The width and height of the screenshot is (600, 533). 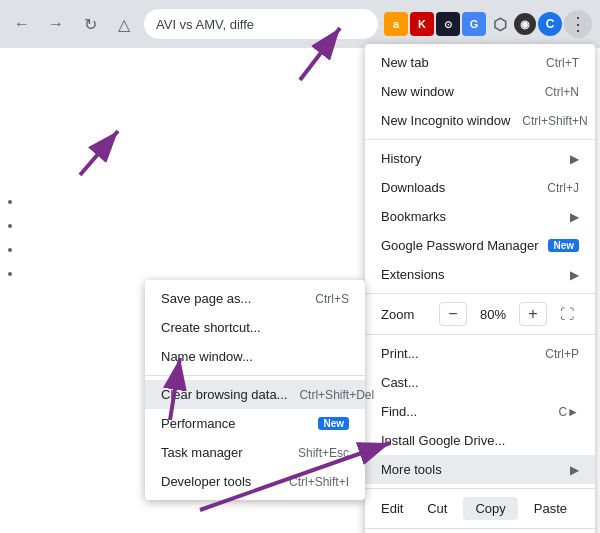 I want to click on chrome-menu-button: ⋮, so click(x=578, y=24).